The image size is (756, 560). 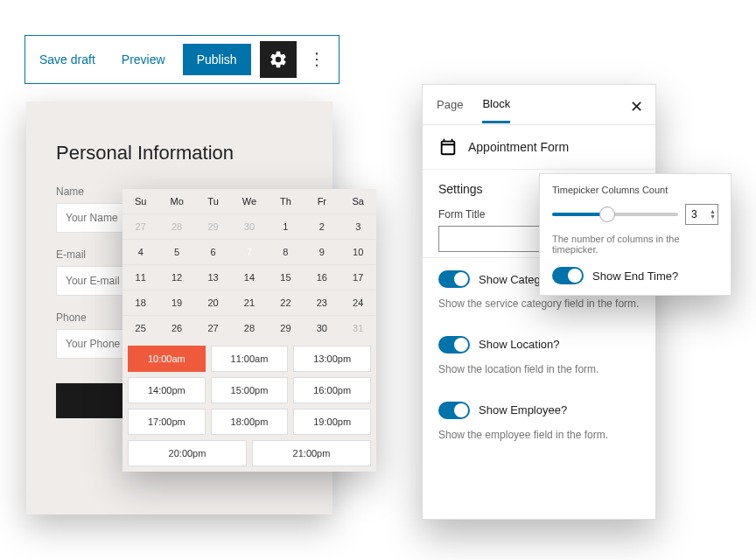 What do you see at coordinates (635, 190) in the screenshot?
I see `tooltip-title: Timepicker Columns Count` at bounding box center [635, 190].